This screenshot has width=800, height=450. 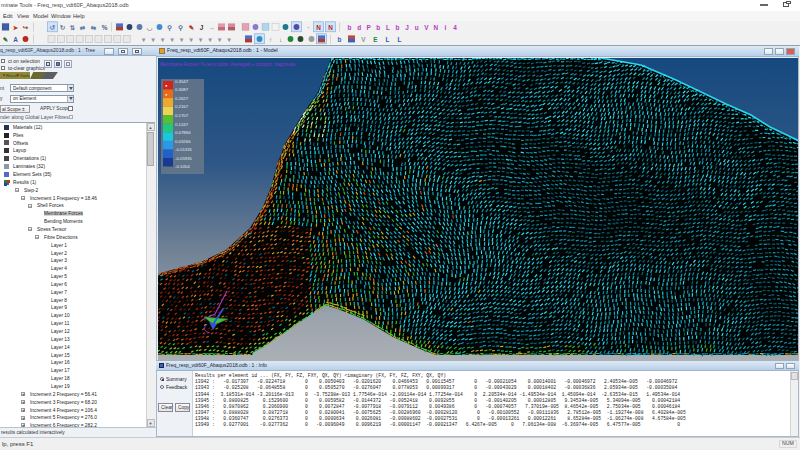 I want to click on svg-text:Membrane Forces / N-res in plo: Membrane Forces / N-res in plots: Averag…, so click(x=228, y=64).